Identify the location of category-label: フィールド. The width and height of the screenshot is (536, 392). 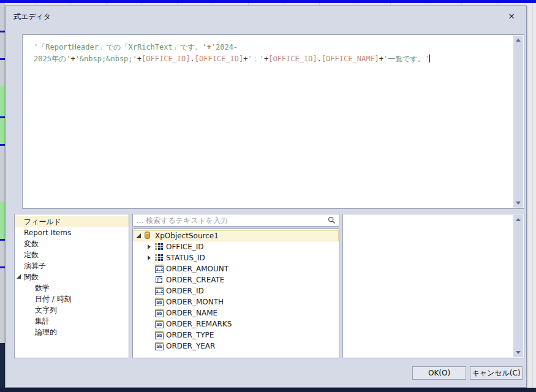
(43, 222).